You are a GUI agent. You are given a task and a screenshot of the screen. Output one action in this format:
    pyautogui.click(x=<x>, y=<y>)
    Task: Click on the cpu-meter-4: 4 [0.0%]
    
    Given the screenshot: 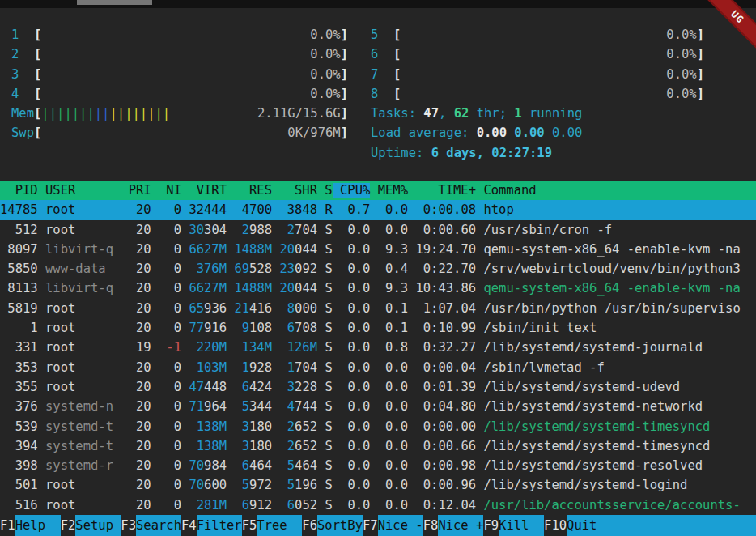 What is the action you would take?
    pyautogui.click(x=180, y=94)
    